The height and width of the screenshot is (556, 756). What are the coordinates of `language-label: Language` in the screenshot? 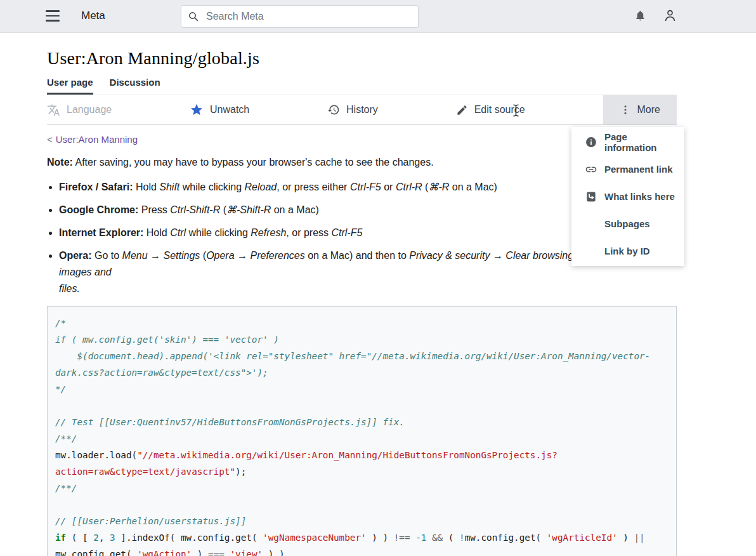 It's located at (89, 110).